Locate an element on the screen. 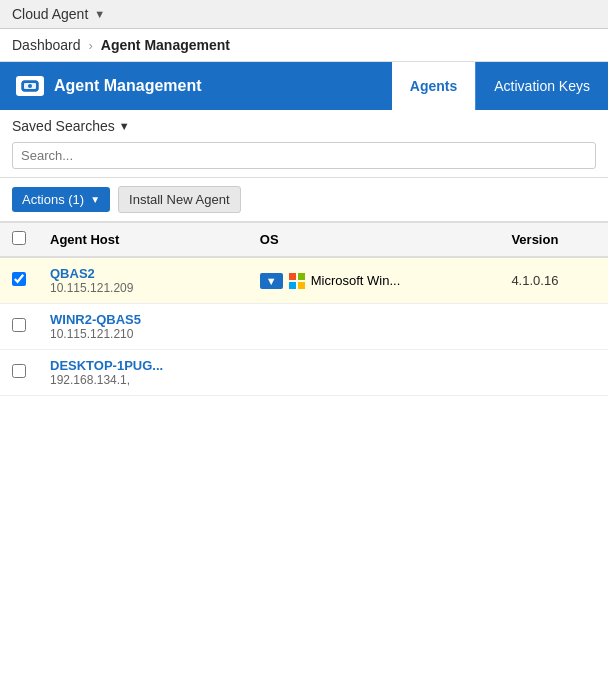  agent-host-ip: 10.115.121.210 is located at coordinates (143, 334).